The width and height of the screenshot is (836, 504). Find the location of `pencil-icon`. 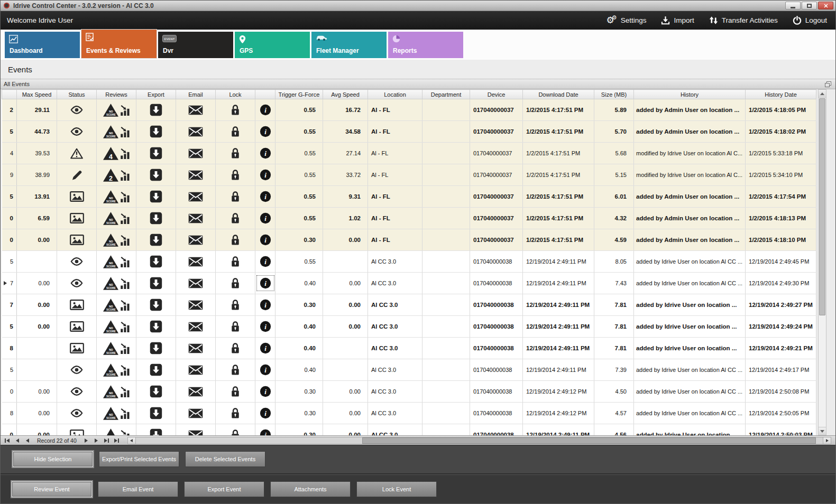

pencil-icon is located at coordinates (77, 175).